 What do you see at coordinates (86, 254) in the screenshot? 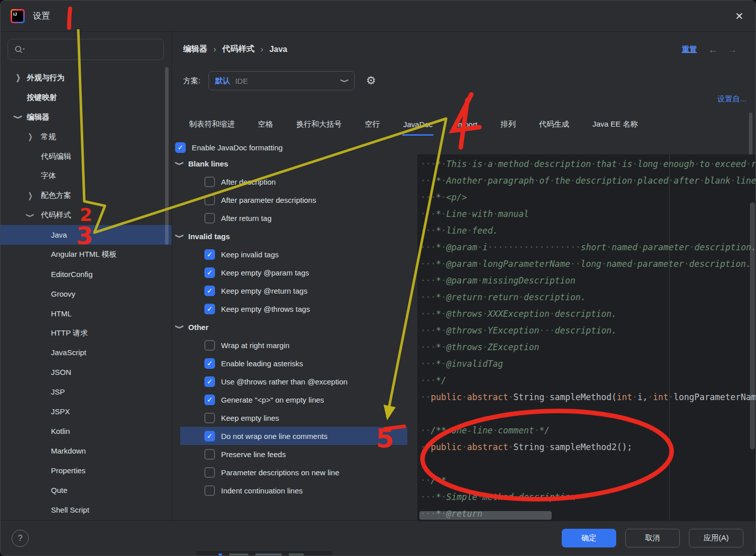
I see `sidebar-item-Angular-HTML-模板: Angular HTML 模板` at bounding box center [86, 254].